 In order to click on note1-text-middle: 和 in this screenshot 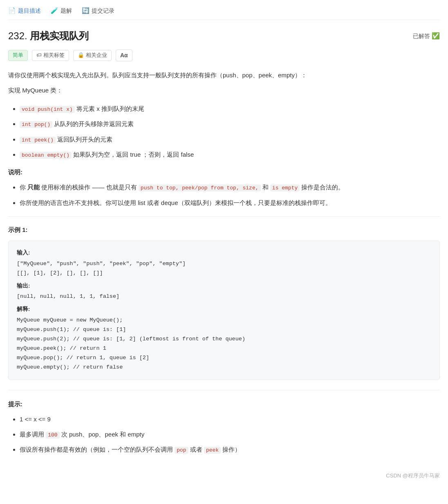, I will do `click(266, 187)`.